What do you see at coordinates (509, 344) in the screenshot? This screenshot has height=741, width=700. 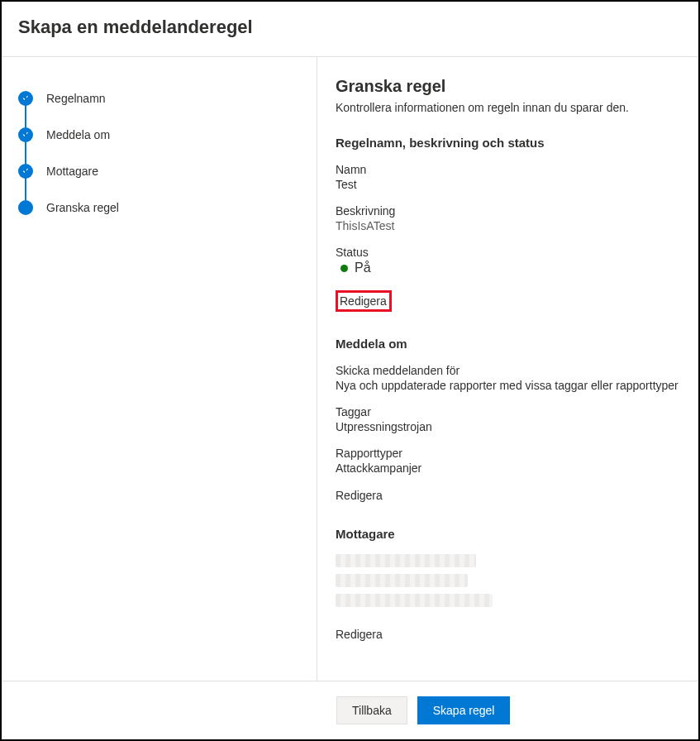 I see `section-heading: Meddela om` at bounding box center [509, 344].